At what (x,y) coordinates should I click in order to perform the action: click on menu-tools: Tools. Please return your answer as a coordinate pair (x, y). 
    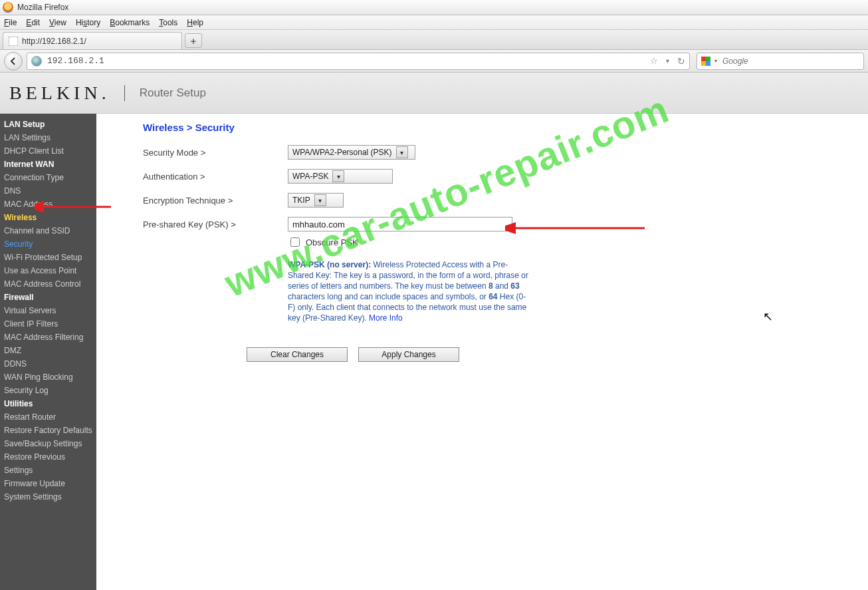
    Looking at the image, I should click on (168, 23).